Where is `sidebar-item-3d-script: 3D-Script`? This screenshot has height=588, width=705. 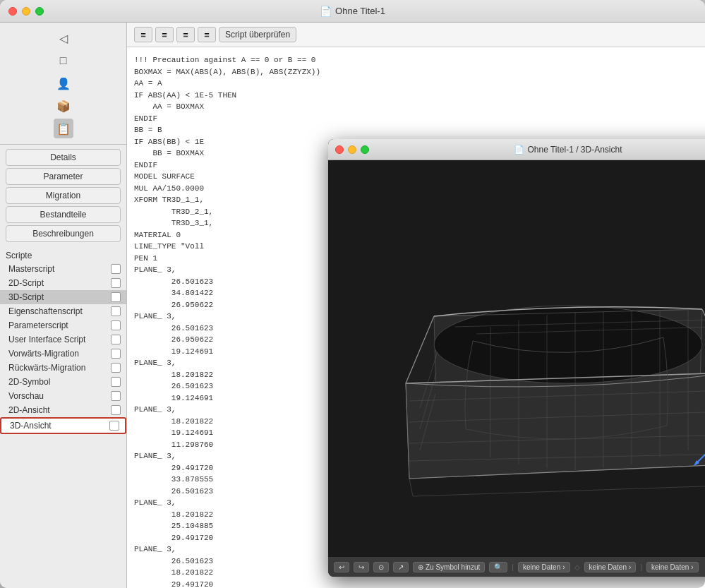 sidebar-item-3d-script: 3D-Script is located at coordinates (64, 297).